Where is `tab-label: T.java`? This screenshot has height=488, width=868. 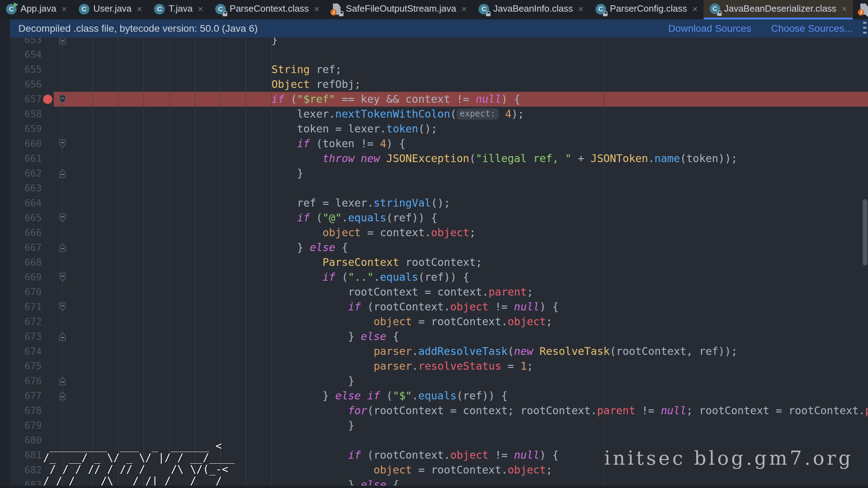 tab-label: T.java is located at coordinates (181, 8).